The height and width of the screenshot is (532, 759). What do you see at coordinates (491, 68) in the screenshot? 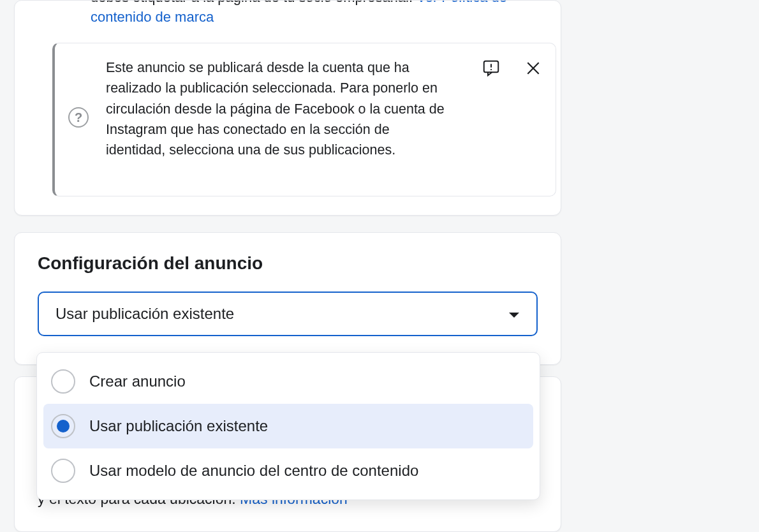
I see `feedback-icon` at bounding box center [491, 68].